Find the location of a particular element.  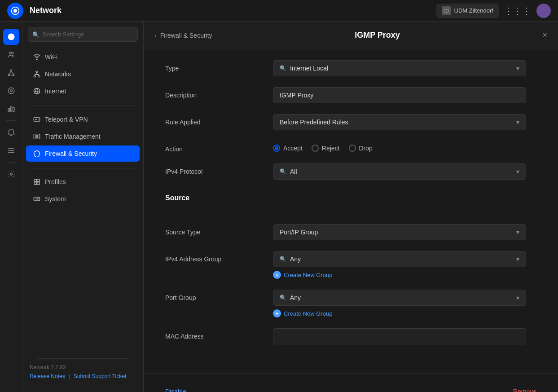

mac-address-row: MAC Address is located at coordinates (346, 336).